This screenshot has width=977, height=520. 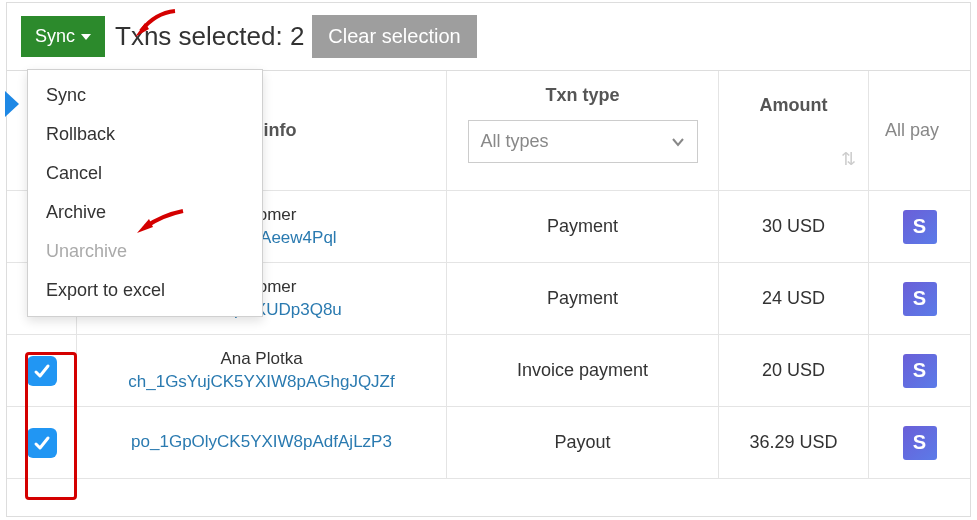 What do you see at coordinates (145, 174) in the screenshot?
I see `dropdown-item-cancel: Cancel` at bounding box center [145, 174].